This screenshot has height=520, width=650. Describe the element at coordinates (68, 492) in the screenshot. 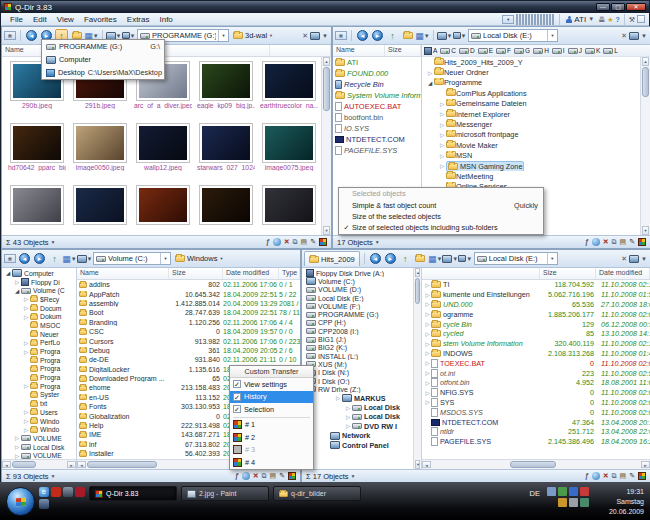

I see `show-desktop-icon` at that location.